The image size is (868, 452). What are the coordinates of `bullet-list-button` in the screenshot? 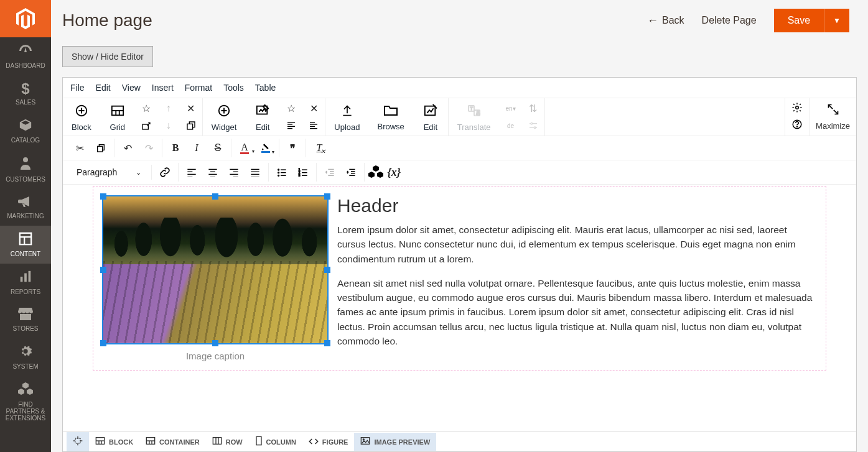 It's located at (282, 172).